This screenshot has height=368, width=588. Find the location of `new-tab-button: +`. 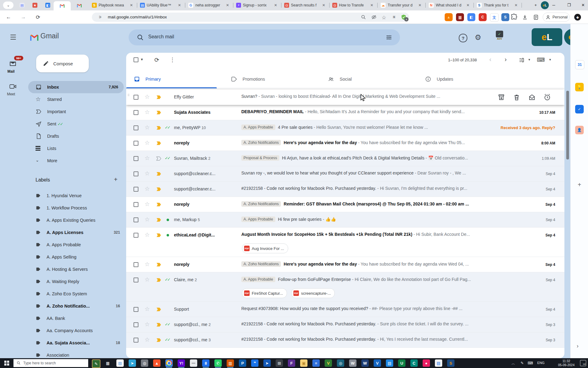

new-tab-button: + is located at coordinates (536, 5).